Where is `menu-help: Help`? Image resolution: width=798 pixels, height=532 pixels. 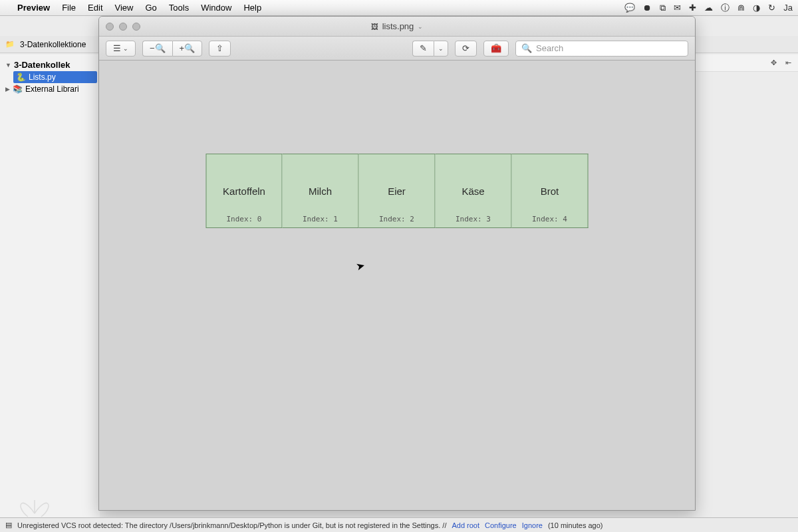 menu-help: Help is located at coordinates (253, 8).